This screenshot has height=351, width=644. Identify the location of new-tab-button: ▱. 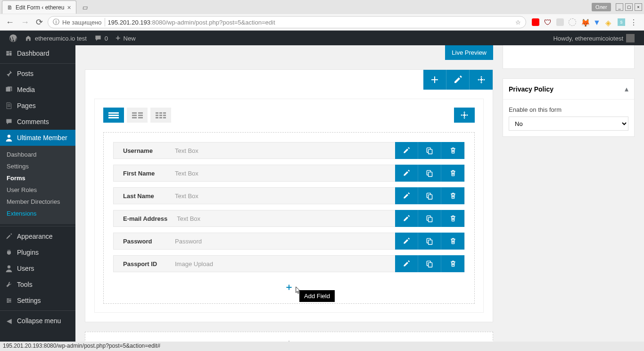
(84, 8).